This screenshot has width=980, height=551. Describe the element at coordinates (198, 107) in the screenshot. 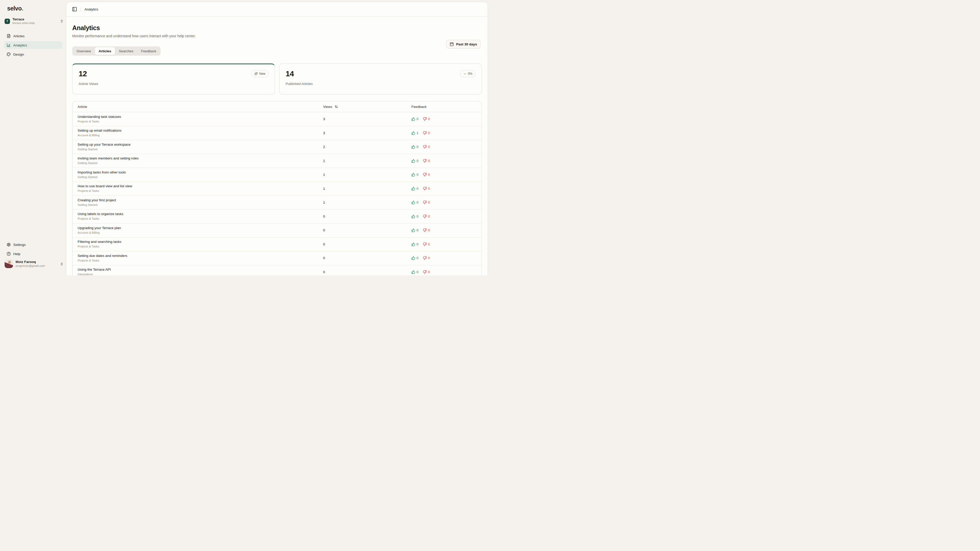

I see `column-header-article: Article` at that location.